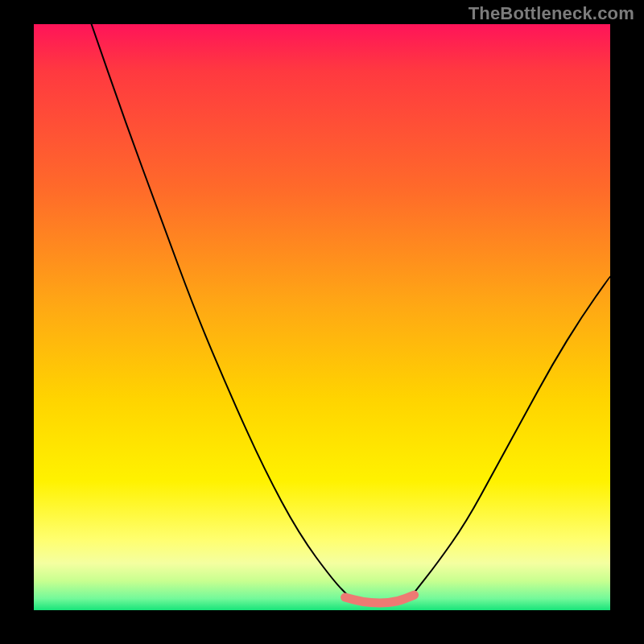 The height and width of the screenshot is (644, 644). Describe the element at coordinates (551, 14) in the screenshot. I see `watermark-text: TheBottleneck.com` at that location.